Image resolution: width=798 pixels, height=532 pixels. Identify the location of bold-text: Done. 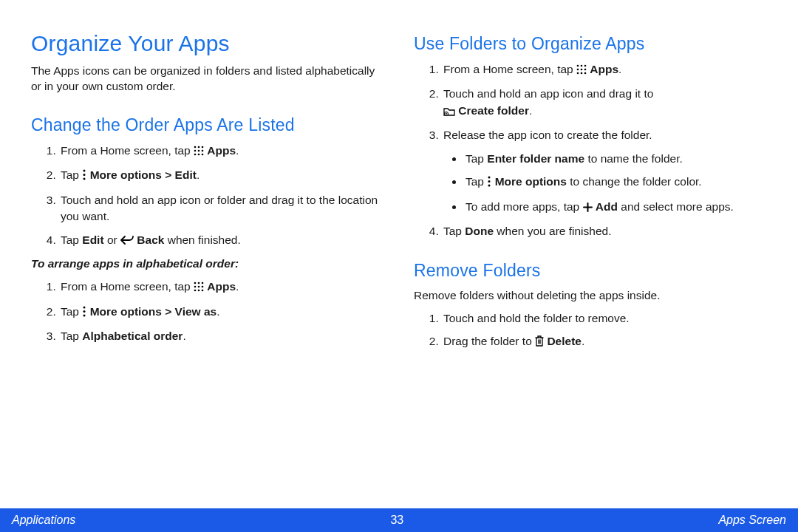
(479, 231).